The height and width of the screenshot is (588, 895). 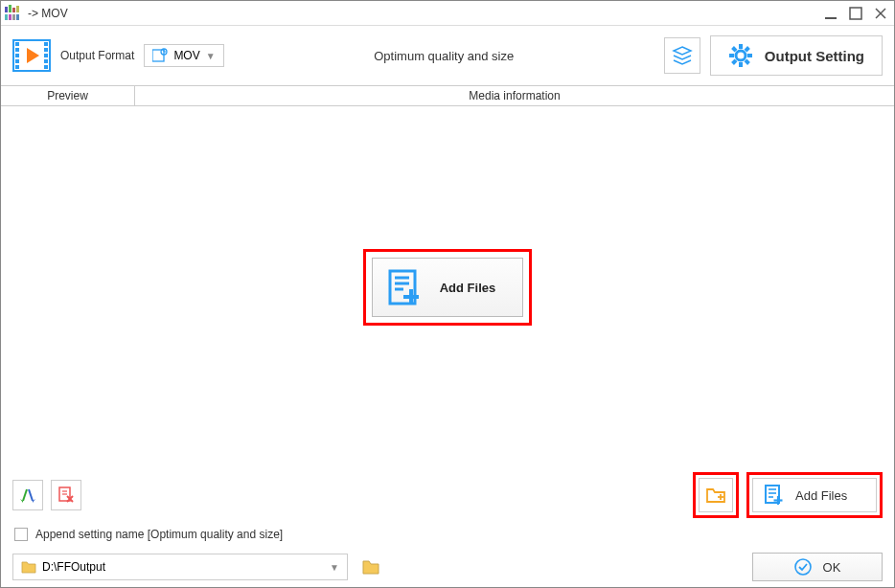 What do you see at coordinates (831, 13) in the screenshot?
I see `minimize-button` at bounding box center [831, 13].